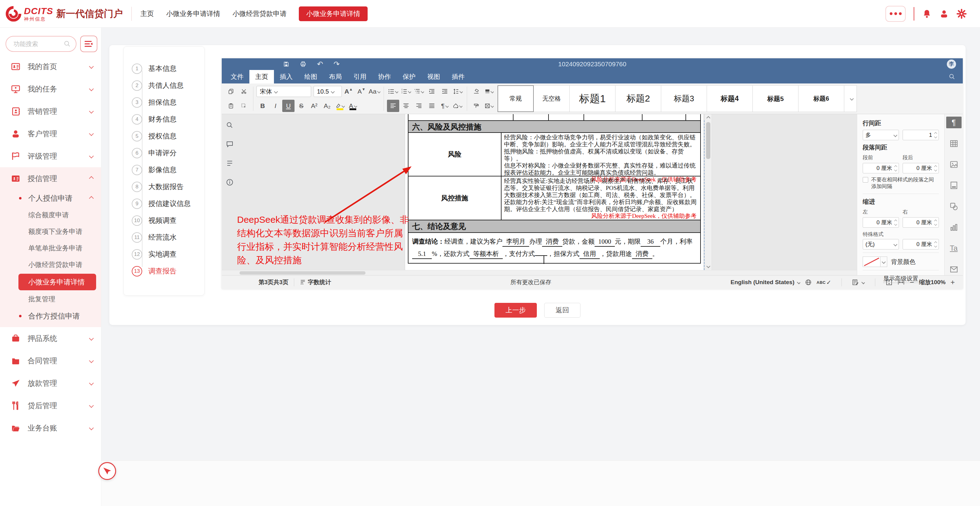 The width and height of the screenshot is (980, 506). What do you see at coordinates (406, 91) in the screenshot?
I see `numbered-list-icon` at bounding box center [406, 91].